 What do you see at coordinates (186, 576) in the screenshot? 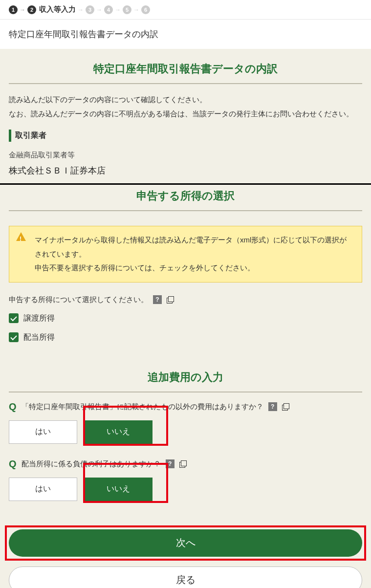
I see `back-button-wrap: 戻る` at bounding box center [186, 576].